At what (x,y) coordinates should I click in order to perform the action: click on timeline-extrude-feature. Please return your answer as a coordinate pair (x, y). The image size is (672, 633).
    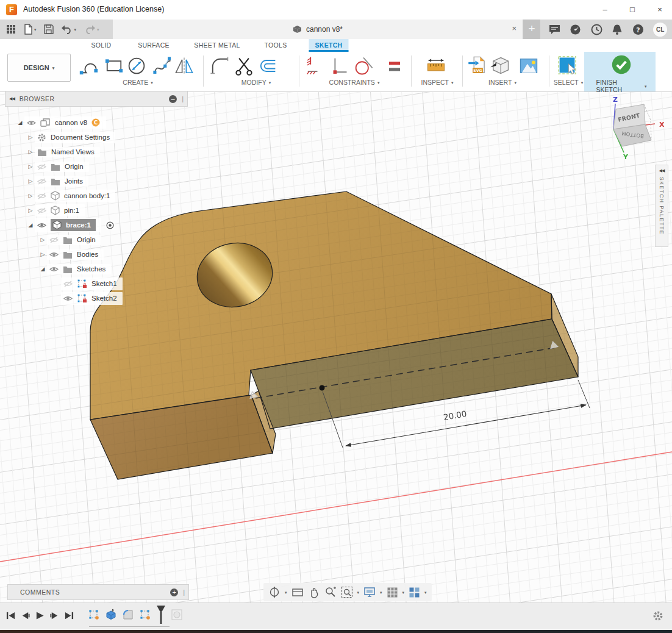
    Looking at the image, I should click on (111, 615).